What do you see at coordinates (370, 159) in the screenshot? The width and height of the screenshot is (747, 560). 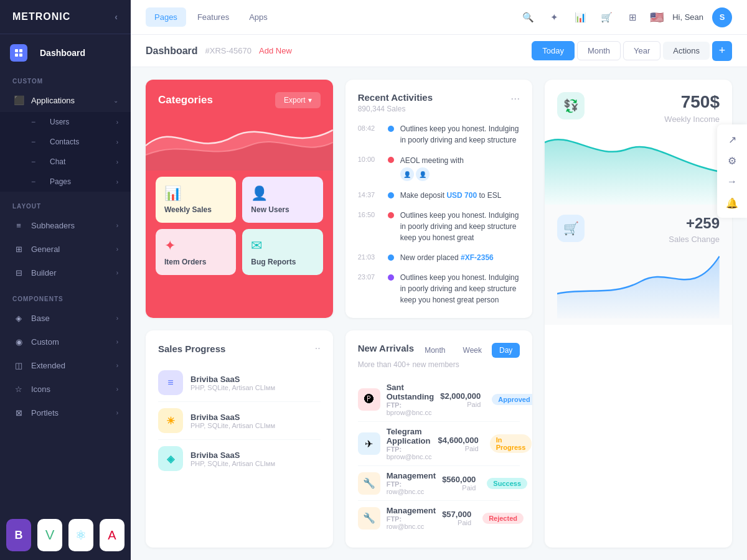 I see `activity-time-2: 10:00` at bounding box center [370, 159].